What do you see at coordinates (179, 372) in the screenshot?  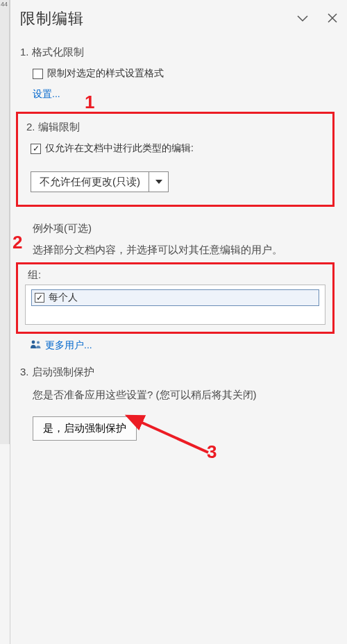 I see `section3-heading: 3. 启动强制保护` at bounding box center [179, 372].